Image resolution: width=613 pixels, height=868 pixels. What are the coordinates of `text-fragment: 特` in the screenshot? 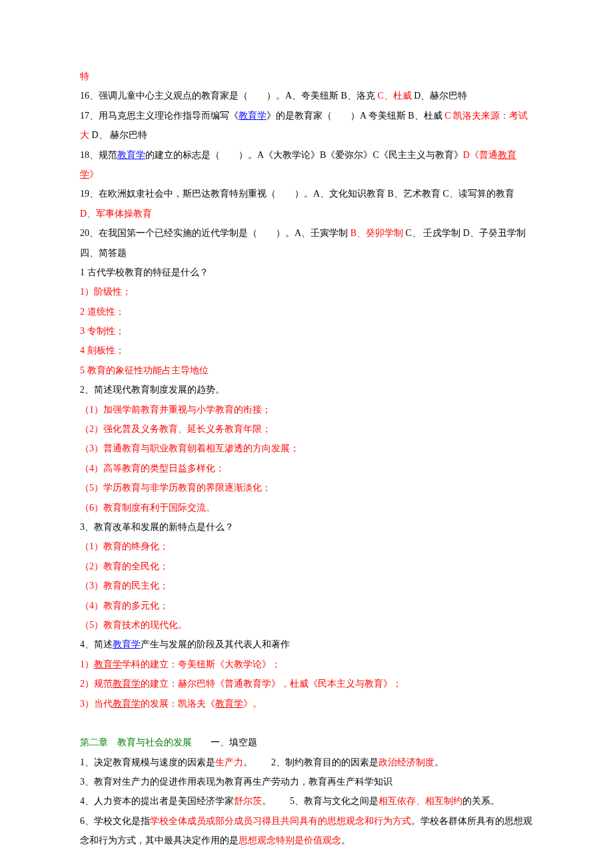 It's located at (306, 76).